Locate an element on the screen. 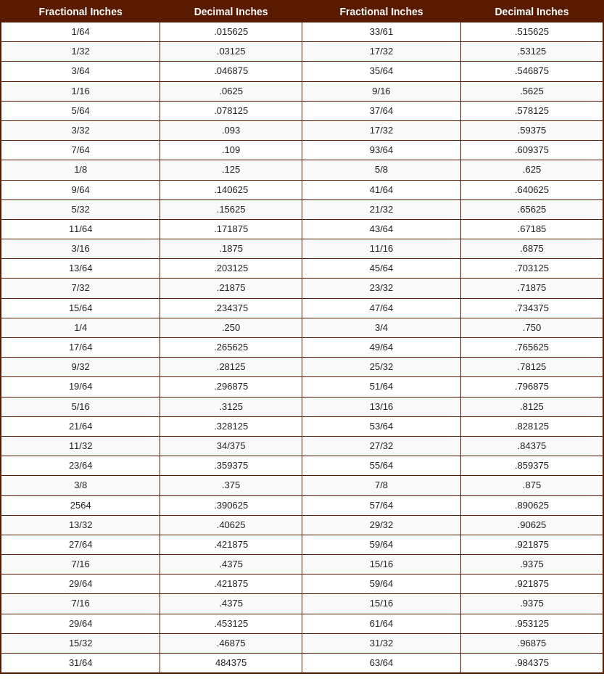 This screenshot has width=604, height=700. table-cell: .234375 is located at coordinates (231, 308).